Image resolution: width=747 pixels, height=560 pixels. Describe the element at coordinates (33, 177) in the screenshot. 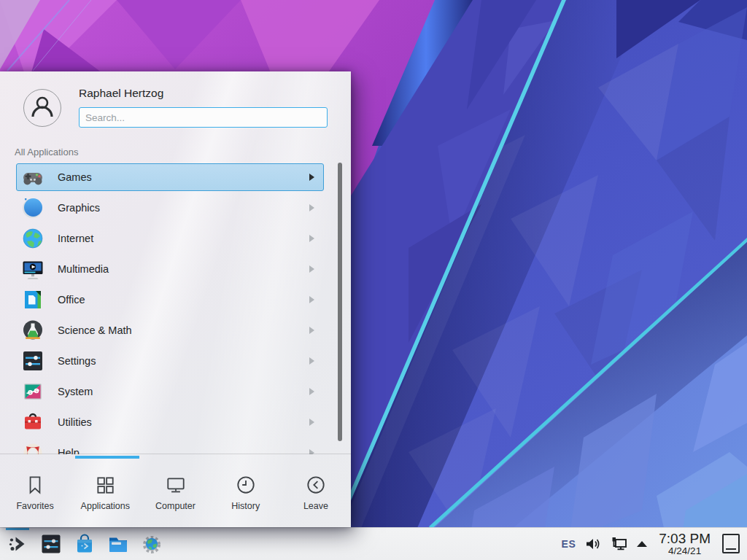

I see `gamepad-icon` at that location.